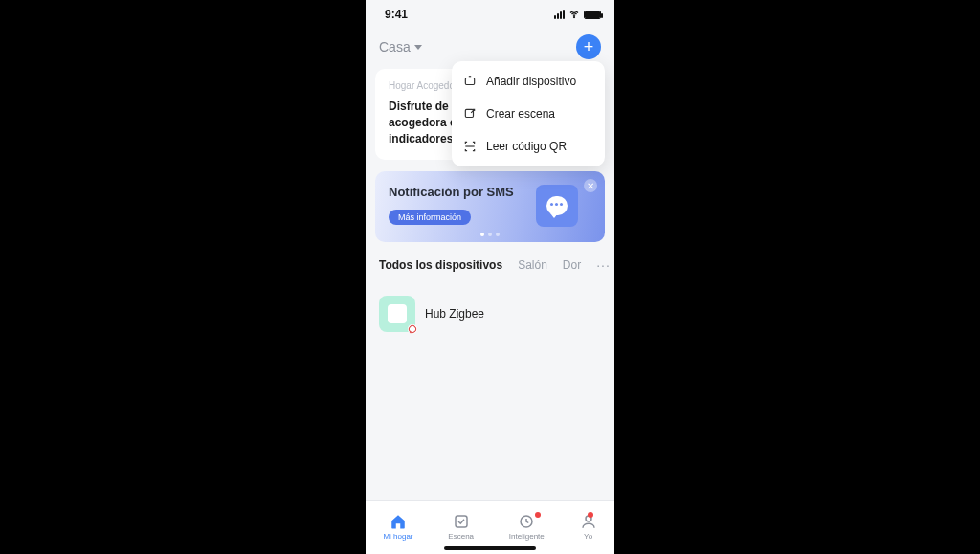 This screenshot has width=980, height=554. What do you see at coordinates (490, 548) in the screenshot?
I see `home-indicator` at bounding box center [490, 548].